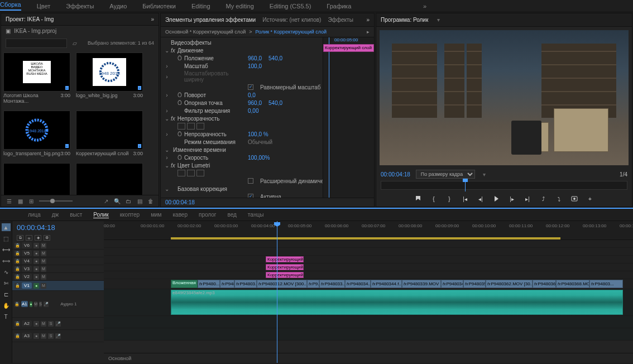 The width and height of the screenshot is (633, 364). I want to click on track-target: V1, so click(27, 286).